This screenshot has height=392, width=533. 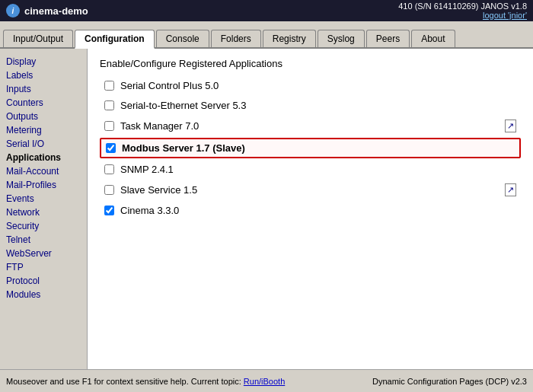 I want to click on content-heading: Enable/Configure Registered Applications, so click(x=311, y=64).